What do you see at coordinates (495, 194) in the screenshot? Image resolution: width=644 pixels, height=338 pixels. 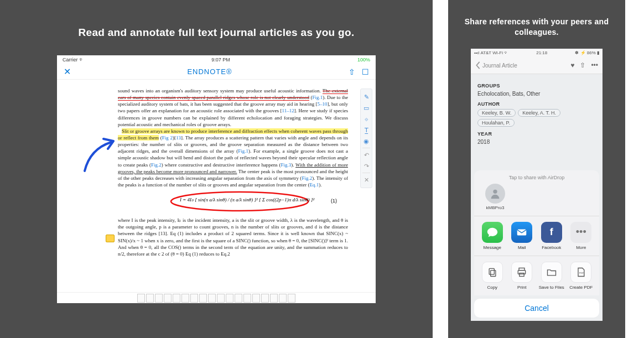 I see `avatar-icon` at bounding box center [495, 194].